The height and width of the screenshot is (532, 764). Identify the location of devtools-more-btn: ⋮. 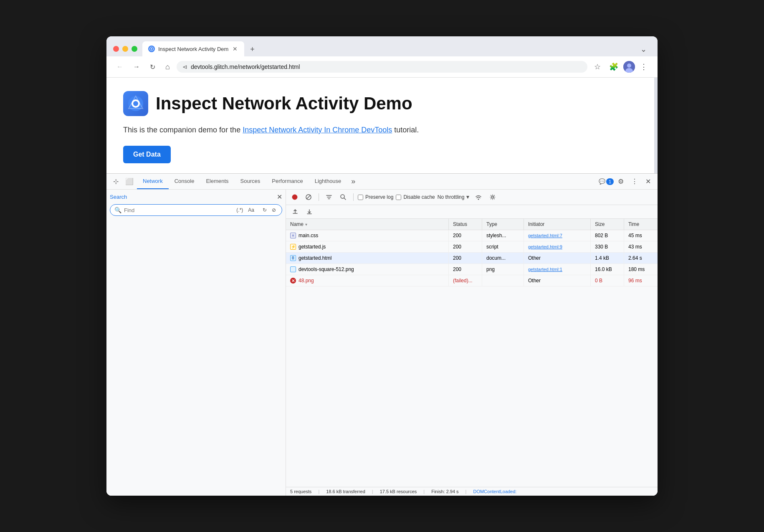
(635, 181).